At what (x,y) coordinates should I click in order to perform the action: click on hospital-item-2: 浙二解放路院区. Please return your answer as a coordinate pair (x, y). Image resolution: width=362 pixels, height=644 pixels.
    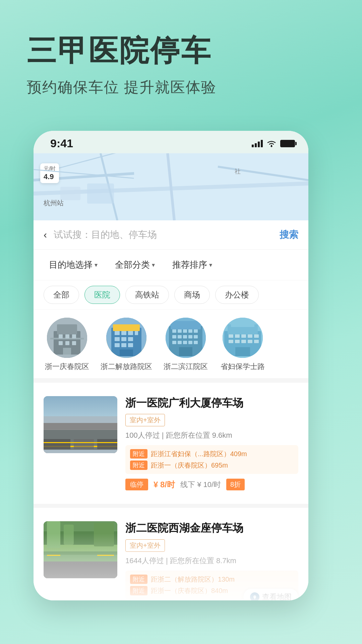
    Looking at the image, I should click on (126, 345).